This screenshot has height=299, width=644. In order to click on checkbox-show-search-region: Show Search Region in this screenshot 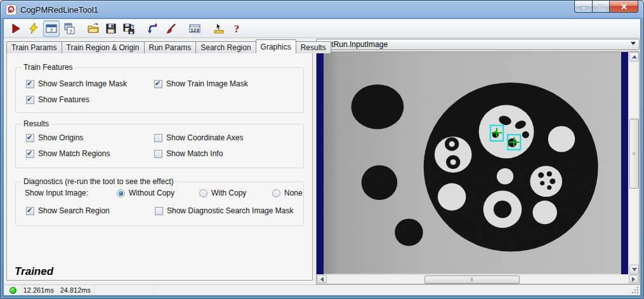, I will do `click(90, 211)`.